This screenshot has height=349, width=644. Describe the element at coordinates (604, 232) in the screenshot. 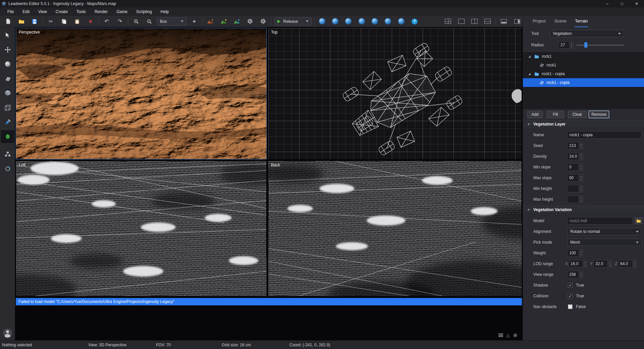

I see `alignment-dropdown: Rotate to normal` at that location.